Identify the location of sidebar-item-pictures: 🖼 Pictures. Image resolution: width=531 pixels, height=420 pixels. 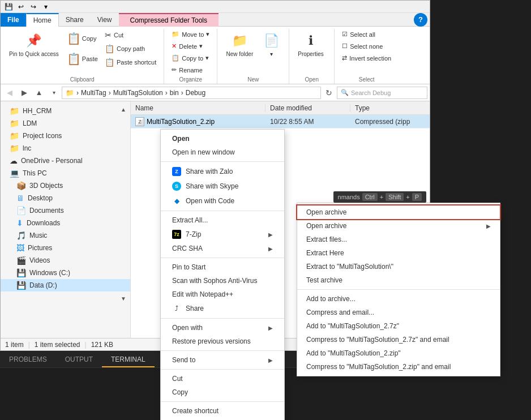
(66, 248).